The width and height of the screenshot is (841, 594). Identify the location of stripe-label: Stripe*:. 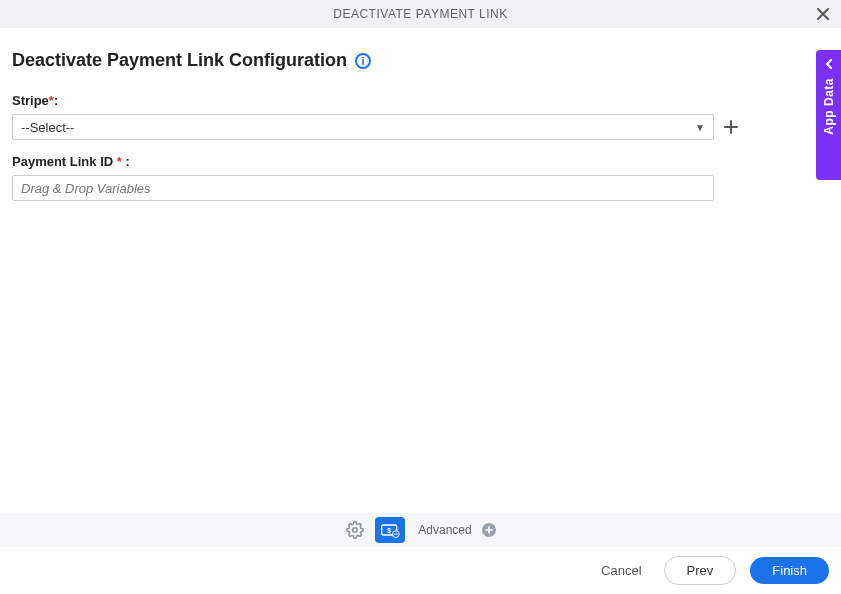
(420, 100).